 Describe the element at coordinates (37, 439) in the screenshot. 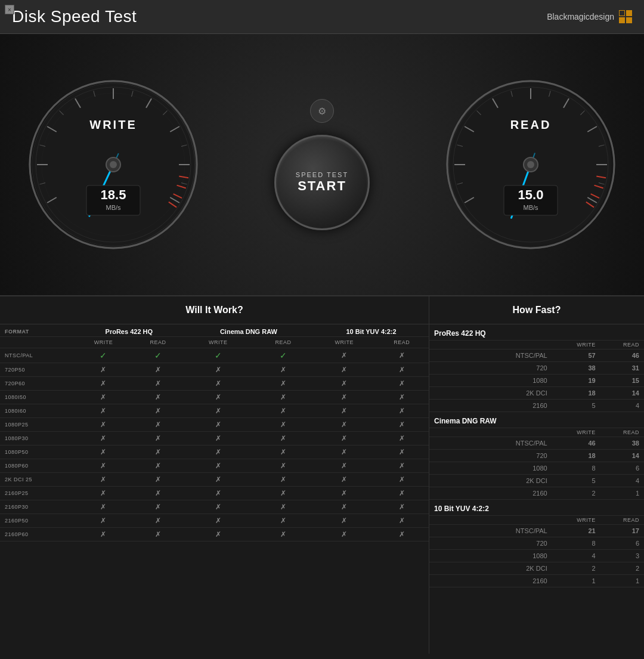

I see `format-cell: 1080p30` at that location.